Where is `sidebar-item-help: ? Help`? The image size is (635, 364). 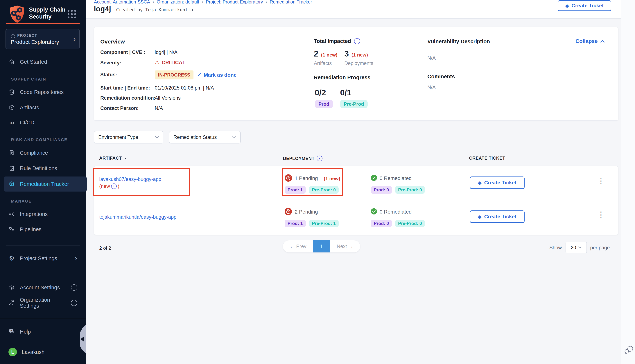 sidebar-item-help: ? Help is located at coordinates (44, 332).